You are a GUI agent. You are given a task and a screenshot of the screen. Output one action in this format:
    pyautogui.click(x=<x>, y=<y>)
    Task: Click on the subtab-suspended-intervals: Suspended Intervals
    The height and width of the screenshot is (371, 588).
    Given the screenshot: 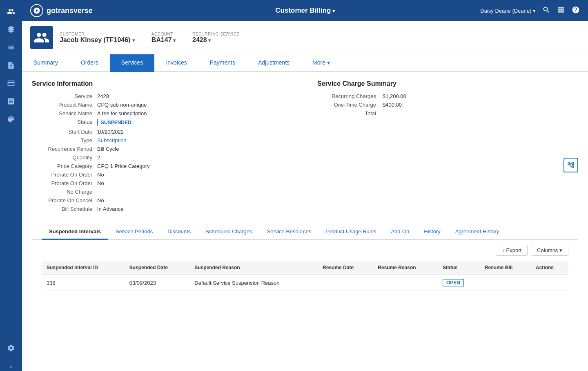 What is the action you would take?
    pyautogui.click(x=75, y=232)
    